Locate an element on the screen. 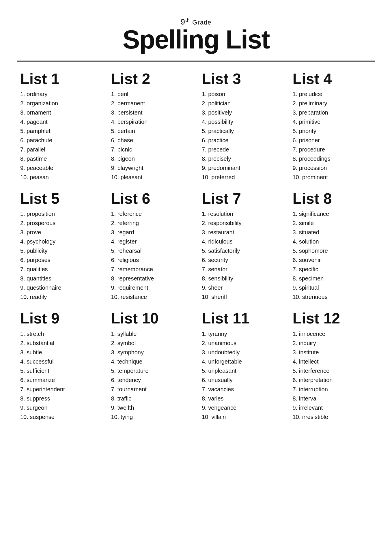 This screenshot has width=392, height=554. list-title-4: List 4 is located at coordinates (333, 79).